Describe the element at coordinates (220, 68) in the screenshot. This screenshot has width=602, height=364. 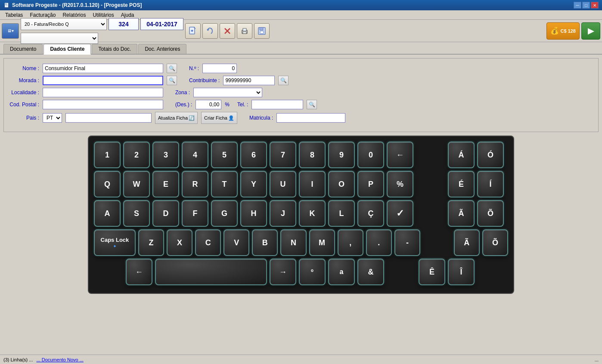
I see `no-input` at that location.